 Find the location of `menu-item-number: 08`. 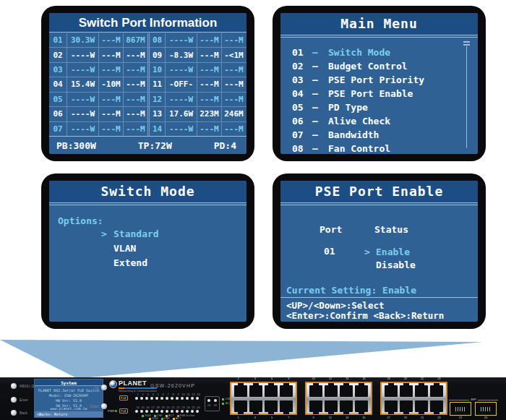

menu-item-number: 08 is located at coordinates (302, 147).